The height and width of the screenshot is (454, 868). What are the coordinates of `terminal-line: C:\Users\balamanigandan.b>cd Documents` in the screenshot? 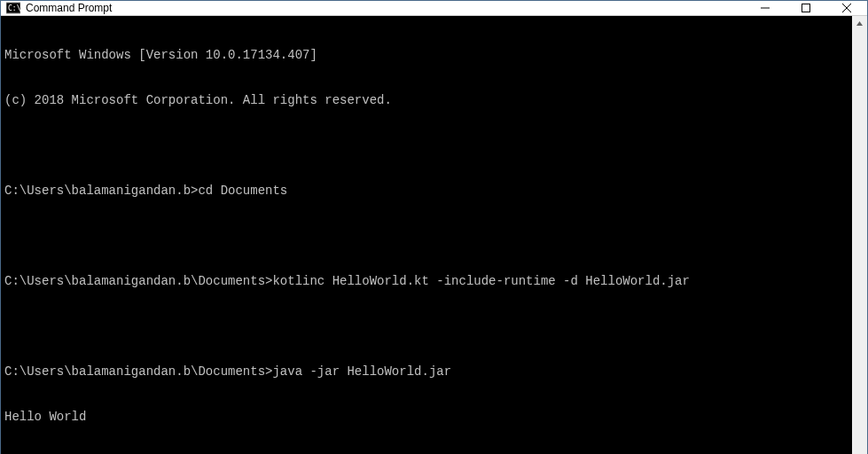 It's located at (428, 192).